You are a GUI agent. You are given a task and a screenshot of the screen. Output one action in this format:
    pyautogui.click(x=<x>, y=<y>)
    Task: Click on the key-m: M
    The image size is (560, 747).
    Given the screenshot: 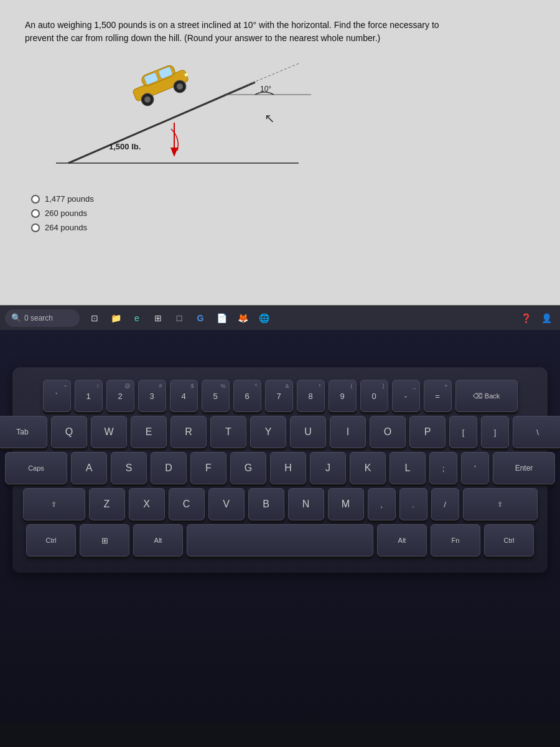 What is the action you would take?
    pyautogui.click(x=346, y=504)
    